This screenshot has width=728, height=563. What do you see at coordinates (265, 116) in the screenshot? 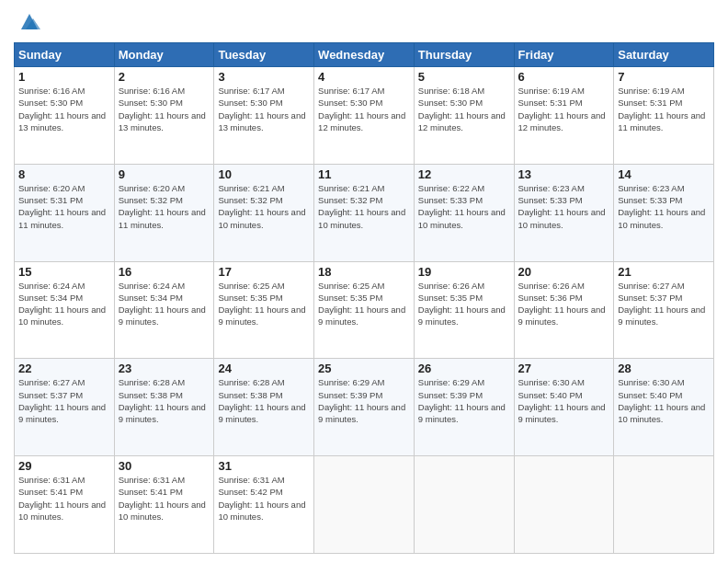
I see `day-cell-3: 3Sunrise: 6:17 AMSunset: 5:30 PMDaylight…` at bounding box center [265, 116].